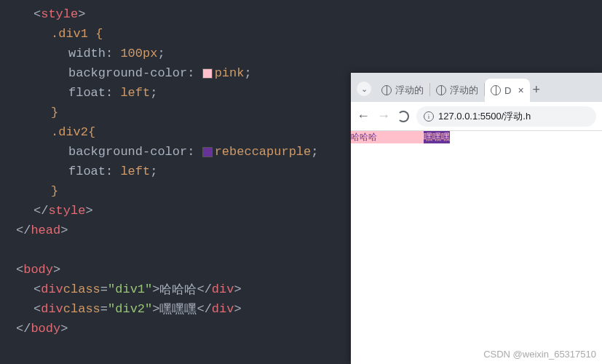 This screenshot has width=602, height=364. Describe the element at coordinates (485, 116) in the screenshot. I see `url-text: 127.0.0.1:5500/浮动.h` at that location.